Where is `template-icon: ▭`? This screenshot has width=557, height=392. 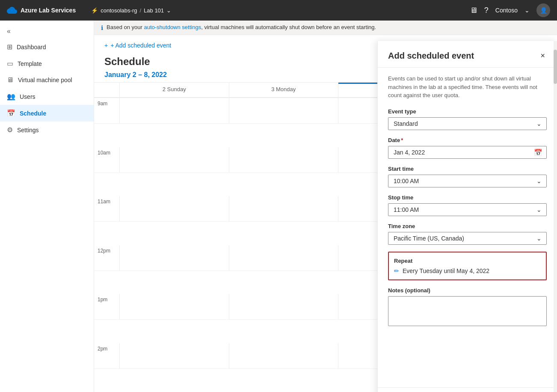
template-icon: ▭ is located at coordinates (10, 63).